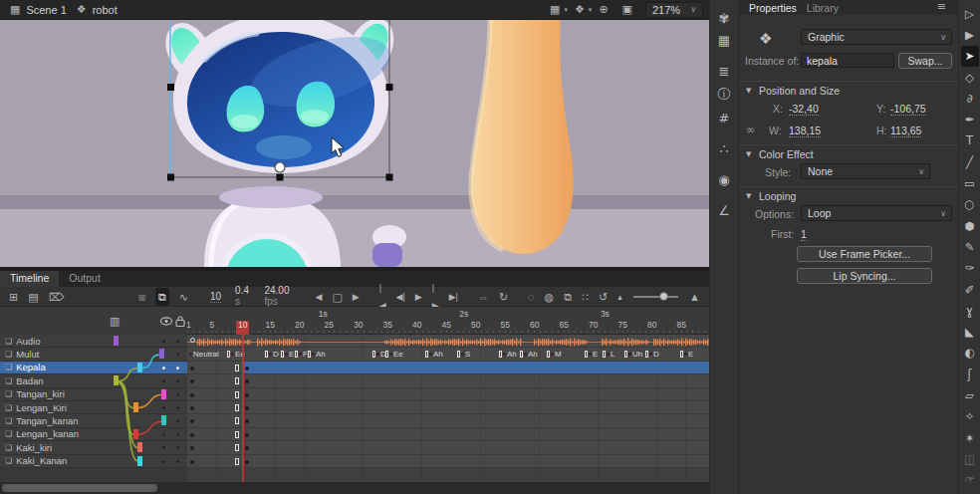  I want to click on transform-panel-icon: #, so click(725, 118).